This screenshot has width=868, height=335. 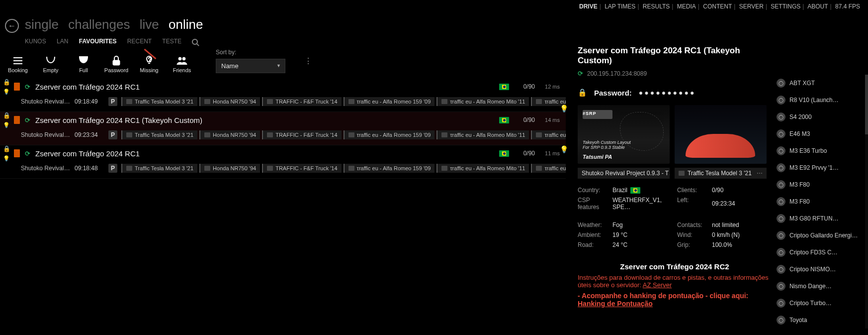 I want to click on sort-dropdown: Name, so click(x=251, y=66).